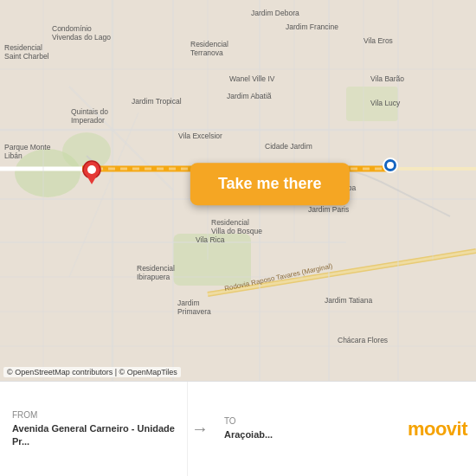  Describe the element at coordinates (92, 174) in the screenshot. I see `origin-marker` at that location.